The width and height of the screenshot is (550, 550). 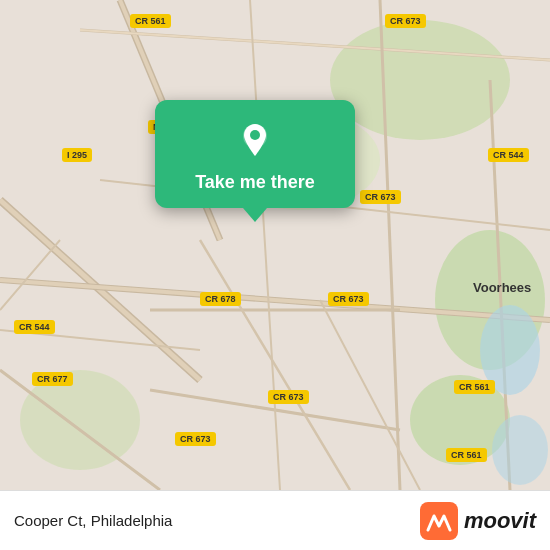 I want to click on road-label-cr544: CR 544, so click(x=508, y=155).